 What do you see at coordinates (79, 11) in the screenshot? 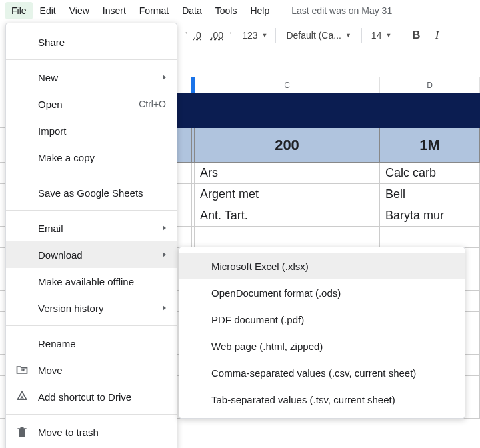
I see `menu-view: View` at bounding box center [79, 11].